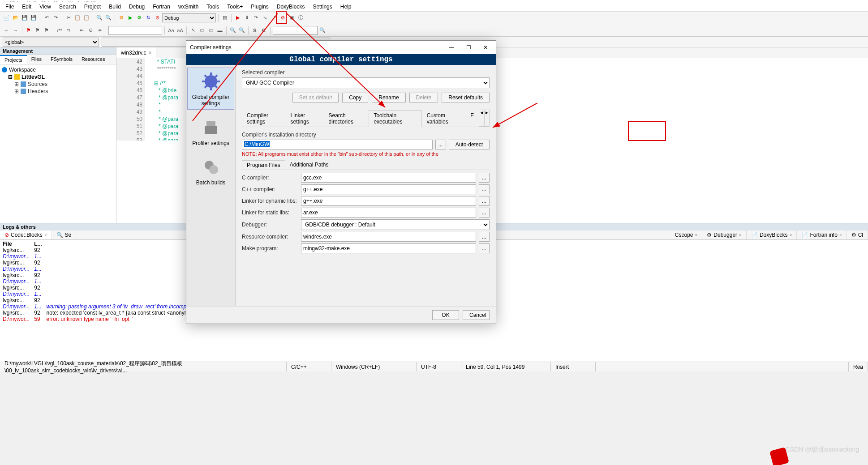 The height and width of the screenshot is (465, 868). Describe the element at coordinates (264, 30) in the screenshot. I see `c-icon: C` at that location.